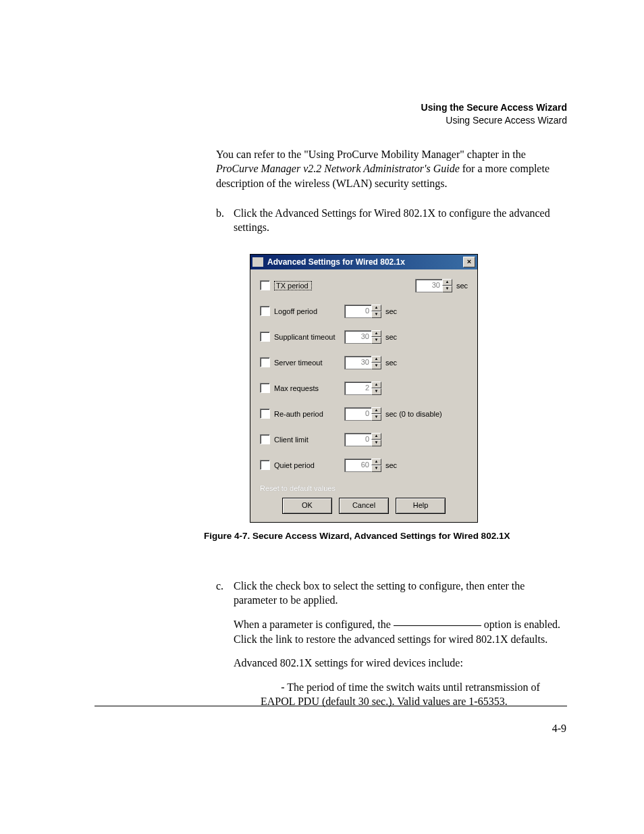  I want to click on ok-button: OK, so click(307, 506).